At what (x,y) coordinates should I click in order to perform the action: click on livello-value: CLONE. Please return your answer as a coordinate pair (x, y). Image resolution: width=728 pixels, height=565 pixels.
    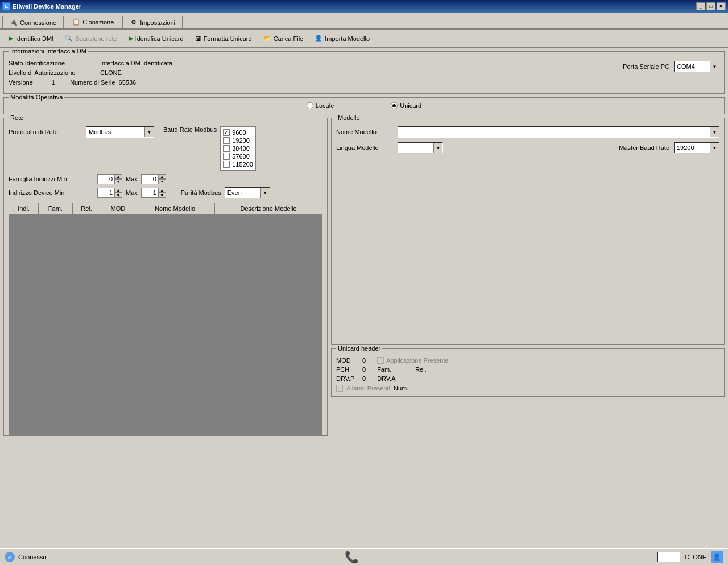
    Looking at the image, I should click on (111, 73).